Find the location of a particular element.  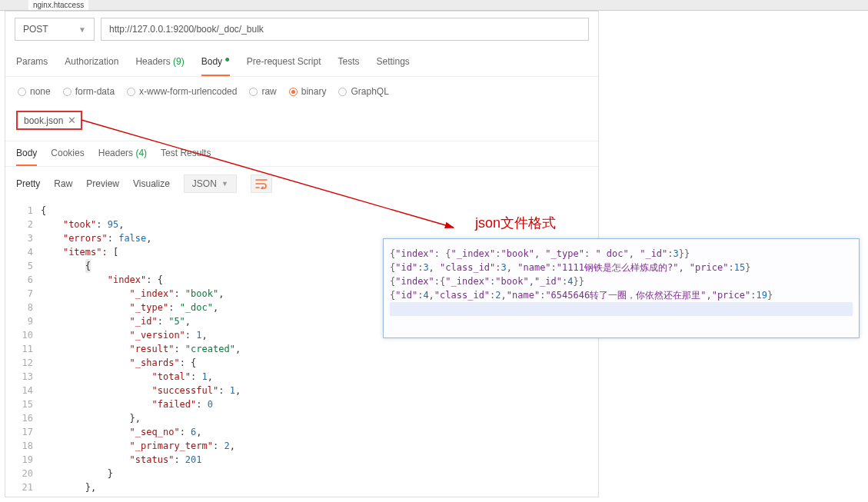

request-row: POST ▼ http://127.0.0.1:9200/book/_doc/_… is located at coordinates (301, 29).